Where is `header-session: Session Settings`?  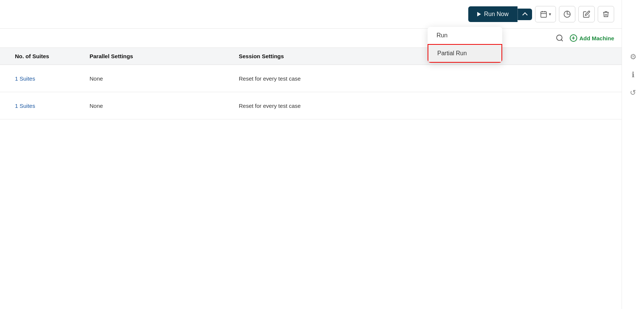 header-session: Session Settings is located at coordinates (423, 56).